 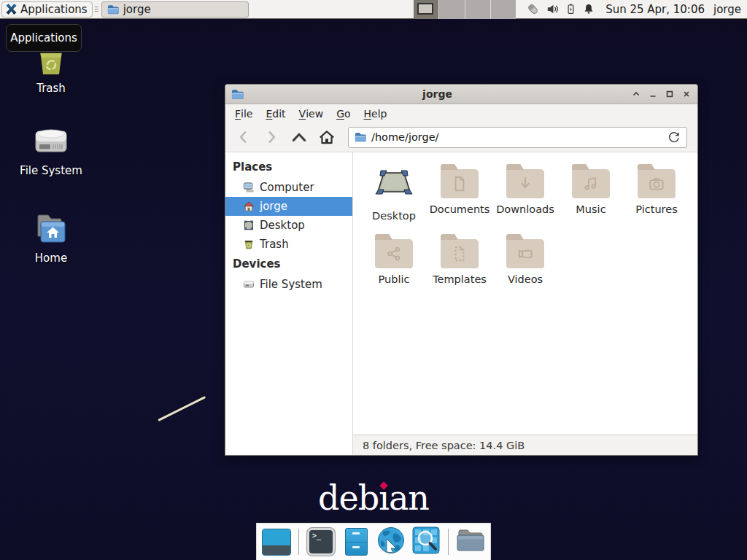 What do you see at coordinates (553, 9) in the screenshot?
I see `volume-icon` at bounding box center [553, 9].